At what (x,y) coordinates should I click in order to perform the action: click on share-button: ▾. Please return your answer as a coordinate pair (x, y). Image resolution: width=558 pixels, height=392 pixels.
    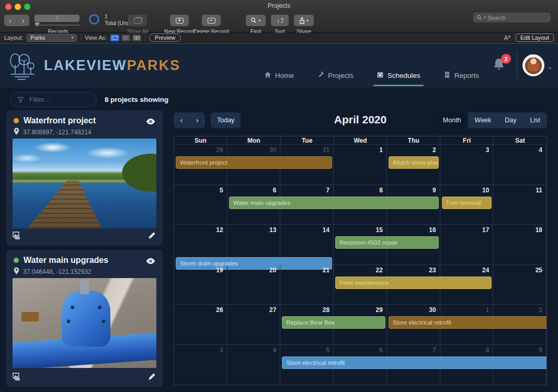
    Looking at the image, I should click on (304, 20).